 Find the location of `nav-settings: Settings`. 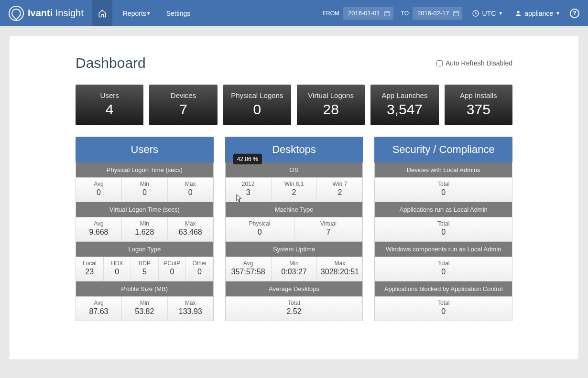

nav-settings: Settings is located at coordinates (179, 13).